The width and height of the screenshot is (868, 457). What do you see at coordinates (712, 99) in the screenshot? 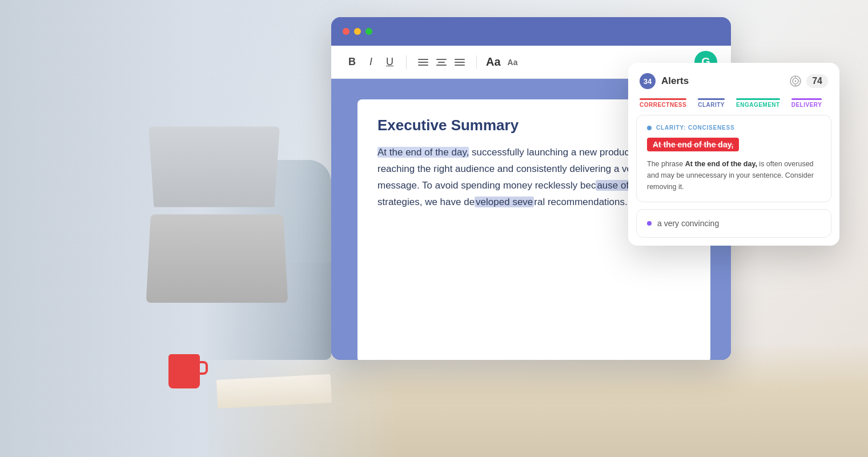
I see `clarity-indicator` at bounding box center [712, 99].